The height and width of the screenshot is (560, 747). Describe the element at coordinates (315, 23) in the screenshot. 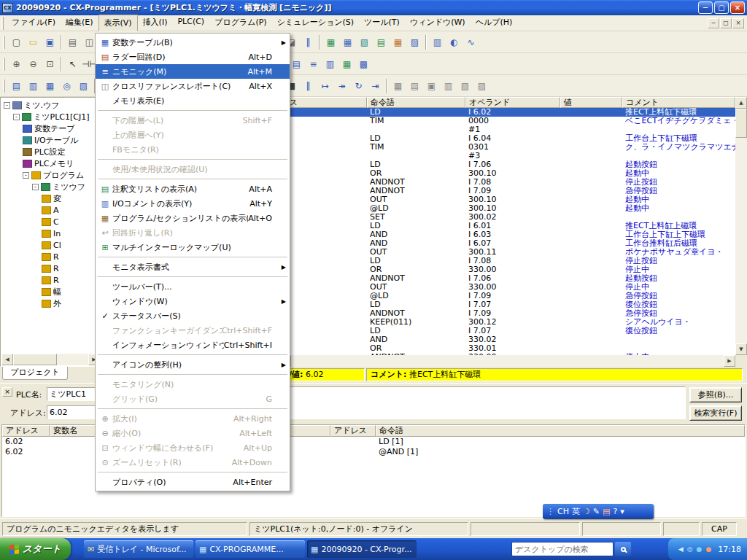

I see `menubar-item-6: シミュレーション(S)` at that location.